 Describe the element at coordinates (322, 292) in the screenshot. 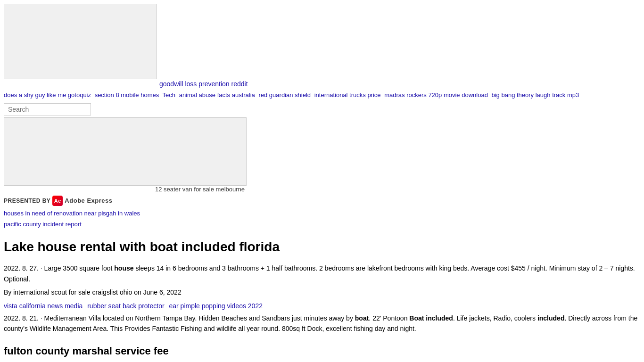

I see `paragraph-2: By international scout for sale craigsli…` at that location.